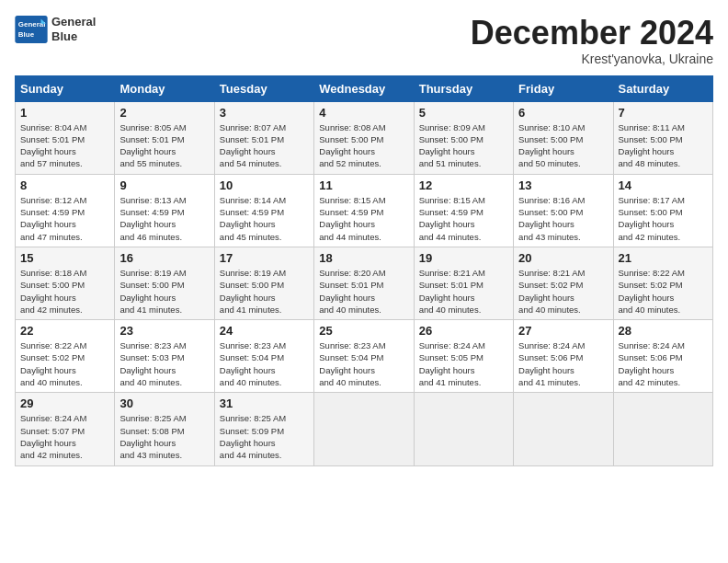  Describe the element at coordinates (164, 219) in the screenshot. I see `day-info: Sunrise: 8:13 AM Sunset: 4:59 PM Dayligh…` at that location.